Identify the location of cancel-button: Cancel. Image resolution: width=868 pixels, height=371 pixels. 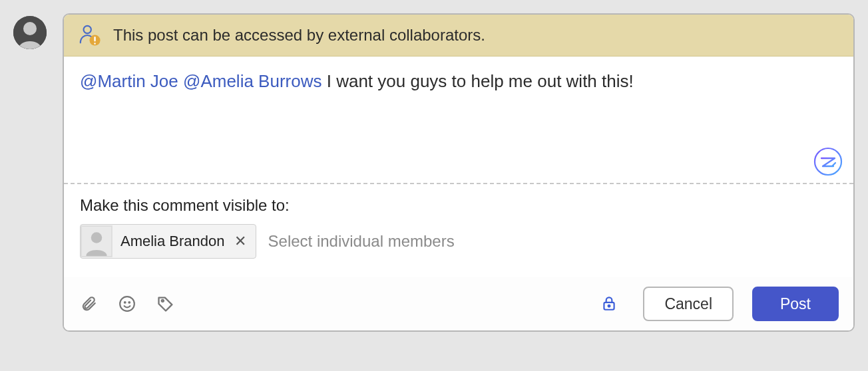
(688, 304).